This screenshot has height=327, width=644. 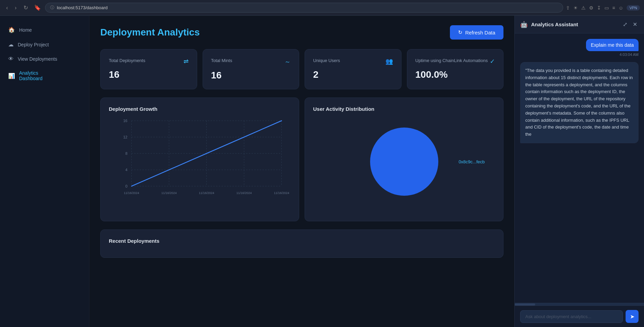 What do you see at coordinates (579, 48) in the screenshot?
I see `user-message-wrapper: Explain me this data 4:03:04 AM` at bounding box center [579, 48].